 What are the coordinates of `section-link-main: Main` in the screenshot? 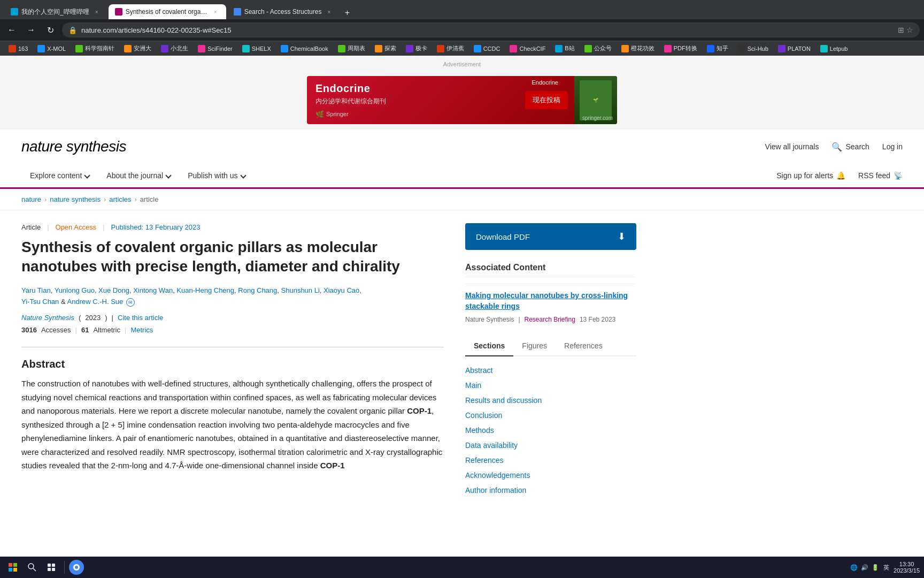 It's located at (473, 385).